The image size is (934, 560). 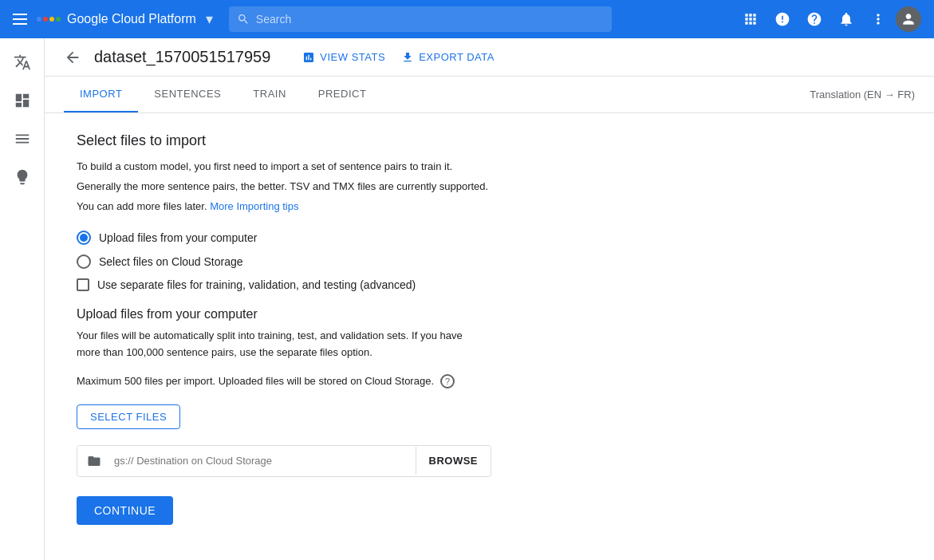 I want to click on sidebar-item-list, so click(x=22, y=139).